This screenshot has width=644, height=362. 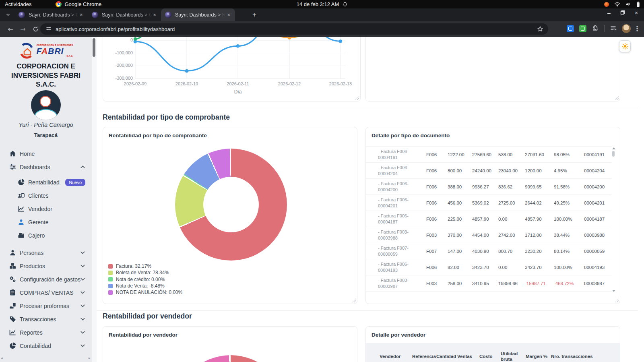 I want to click on table-row: - Factura F006-00004193 F006 82.00 3423.…, so click(x=489, y=267).